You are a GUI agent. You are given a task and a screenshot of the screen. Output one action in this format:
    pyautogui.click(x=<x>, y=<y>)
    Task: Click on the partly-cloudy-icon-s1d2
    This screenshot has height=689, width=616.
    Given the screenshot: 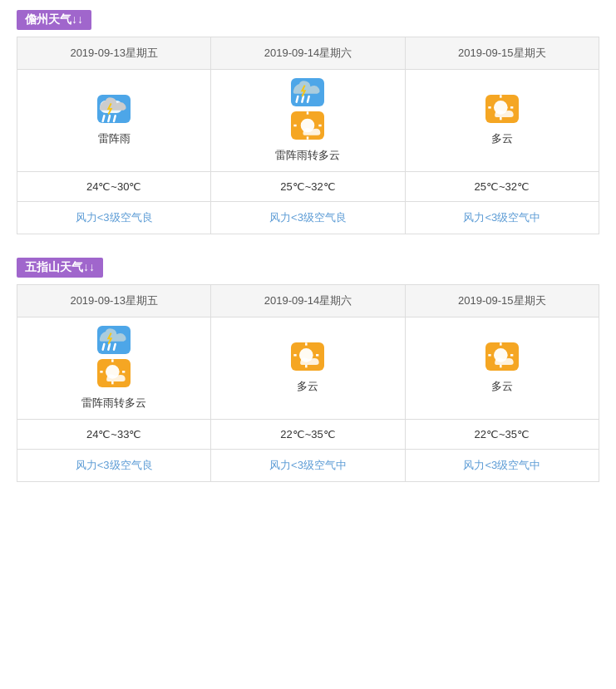 What is the action you would take?
    pyautogui.click(x=502, y=109)
    